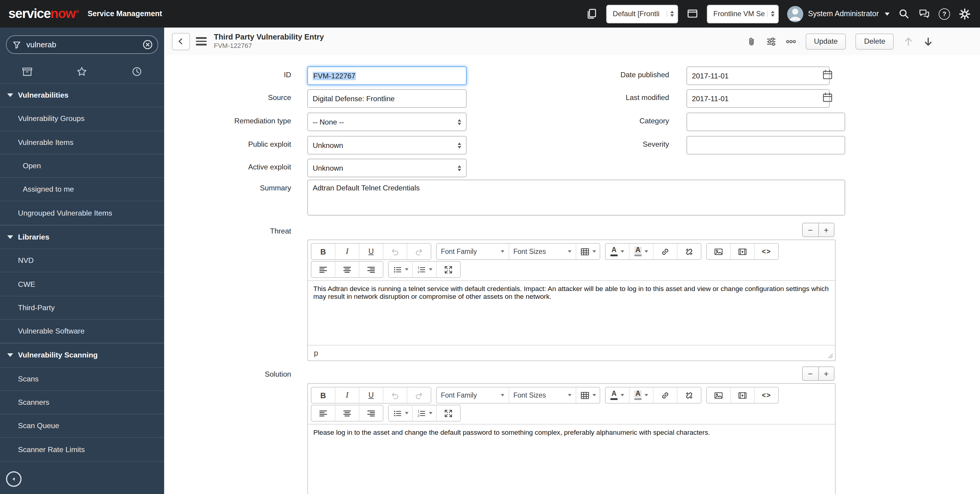  I want to click on sidebar-section-vulnerabilities: Vulnerabilities, so click(82, 95).